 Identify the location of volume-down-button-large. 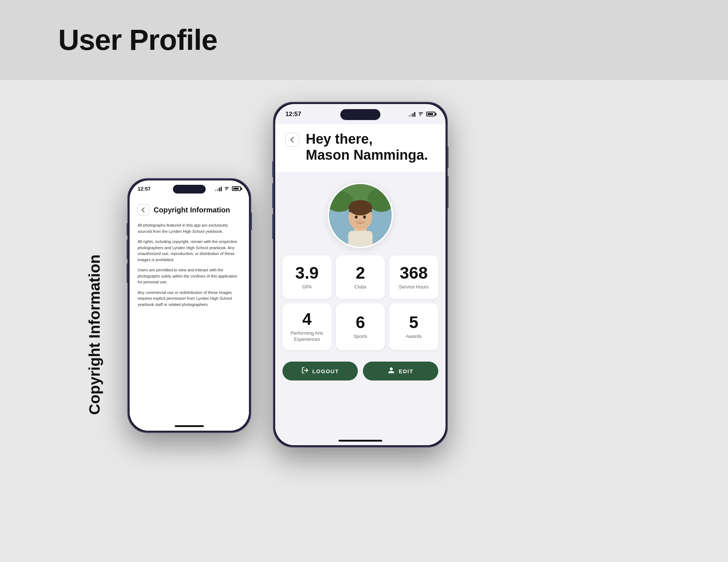
(273, 196).